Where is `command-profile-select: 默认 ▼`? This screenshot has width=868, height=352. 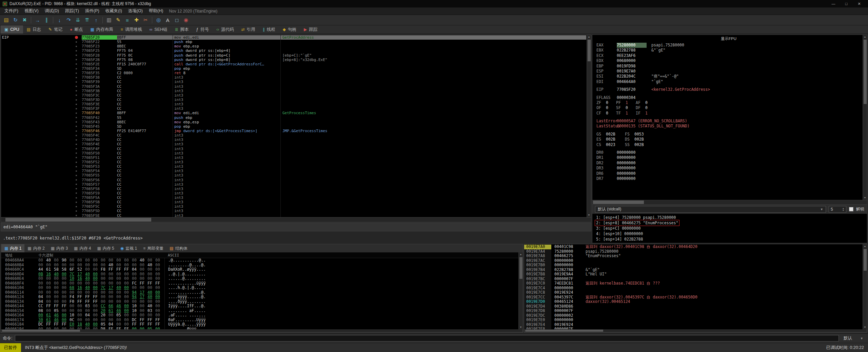 command-profile-select: 默认 ▼ is located at coordinates (853, 338).